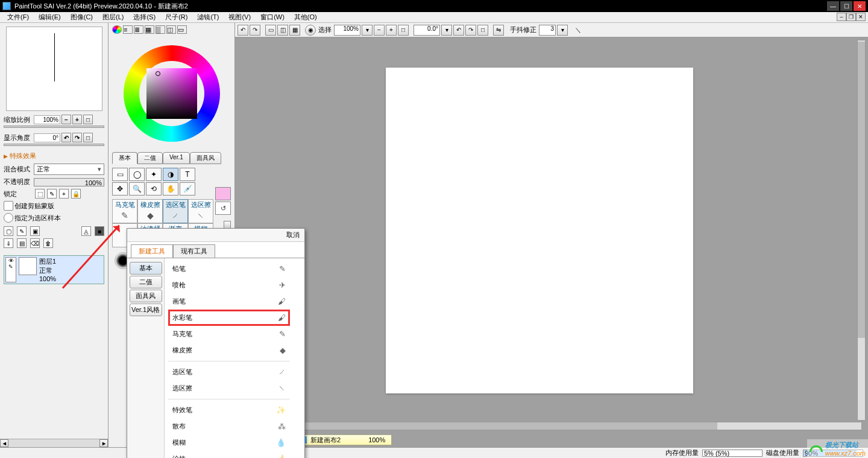 This screenshot has width=868, height=458. What do you see at coordinates (22, 243) in the screenshot?
I see `flatten-icon: ▤` at bounding box center [22, 243].